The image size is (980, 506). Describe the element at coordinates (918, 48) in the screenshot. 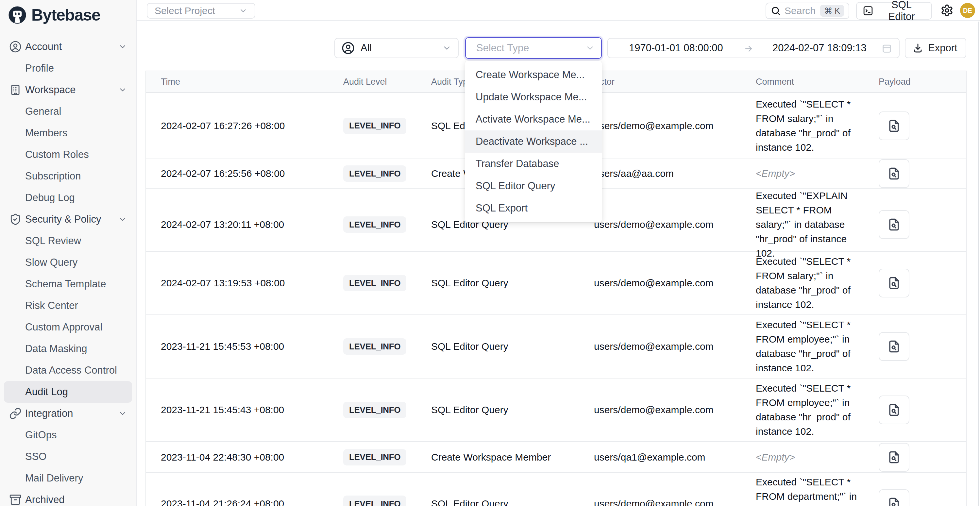

I see `download-icon` at that location.